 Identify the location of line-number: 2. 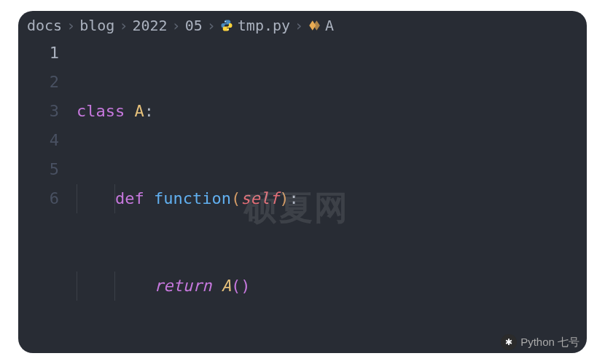
(39, 82).